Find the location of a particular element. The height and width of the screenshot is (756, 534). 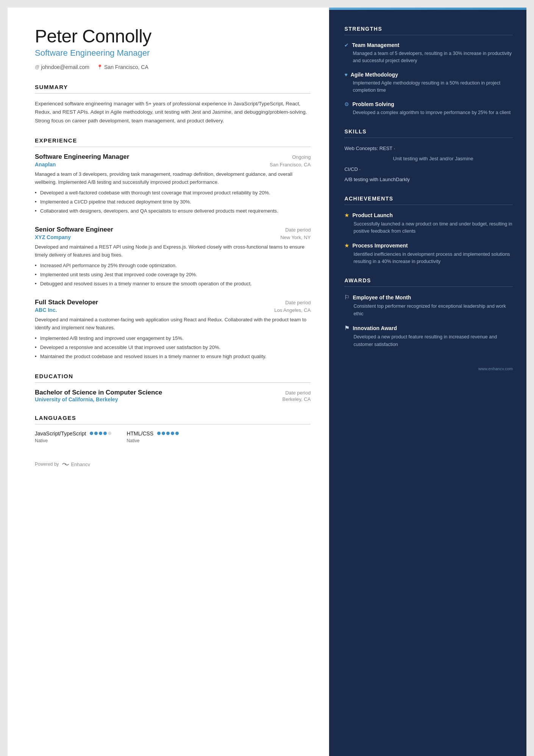

achievements-section: ACHIEVEMENTS ★ Product Launch Successful… is located at coordinates (429, 230).